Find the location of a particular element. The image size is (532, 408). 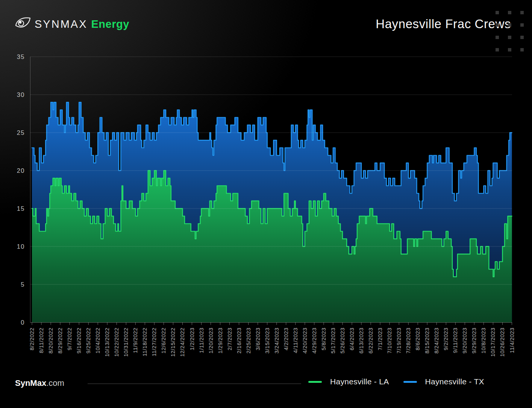

x-tick-label: 4/20/2023 is located at coordinates (305, 340).